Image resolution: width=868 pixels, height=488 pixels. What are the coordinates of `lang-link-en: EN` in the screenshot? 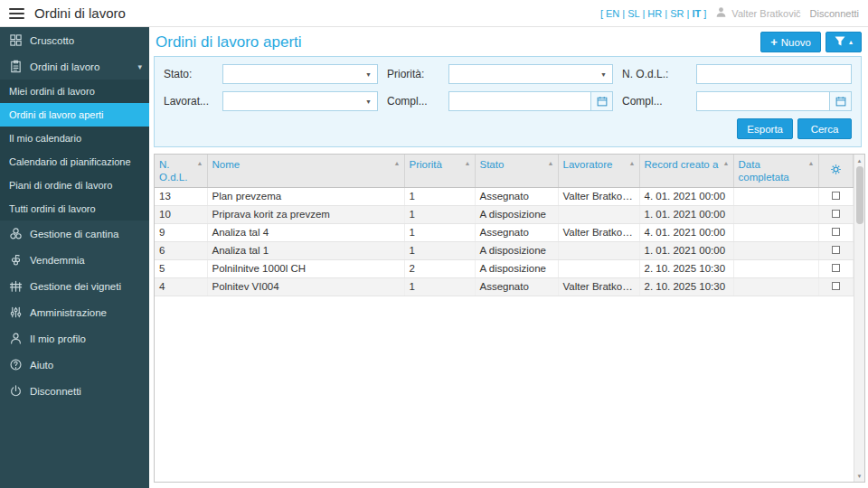 It's located at (613, 14).